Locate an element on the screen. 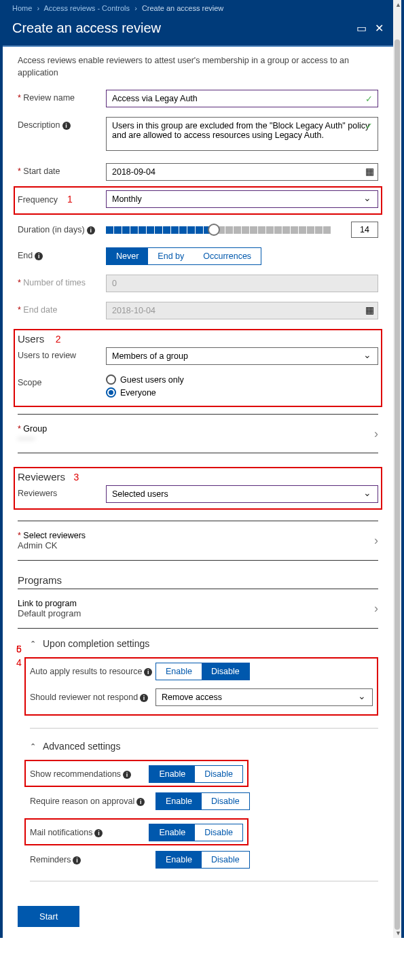 The image size is (404, 980). reviewers-label: Reviewers is located at coordinates (62, 492).